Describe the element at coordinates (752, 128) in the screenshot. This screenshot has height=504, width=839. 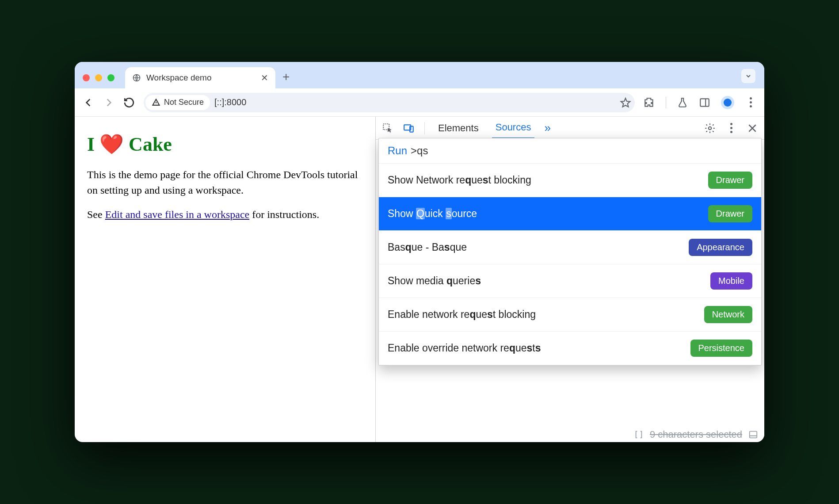
I see `close-devtools-icon` at that location.